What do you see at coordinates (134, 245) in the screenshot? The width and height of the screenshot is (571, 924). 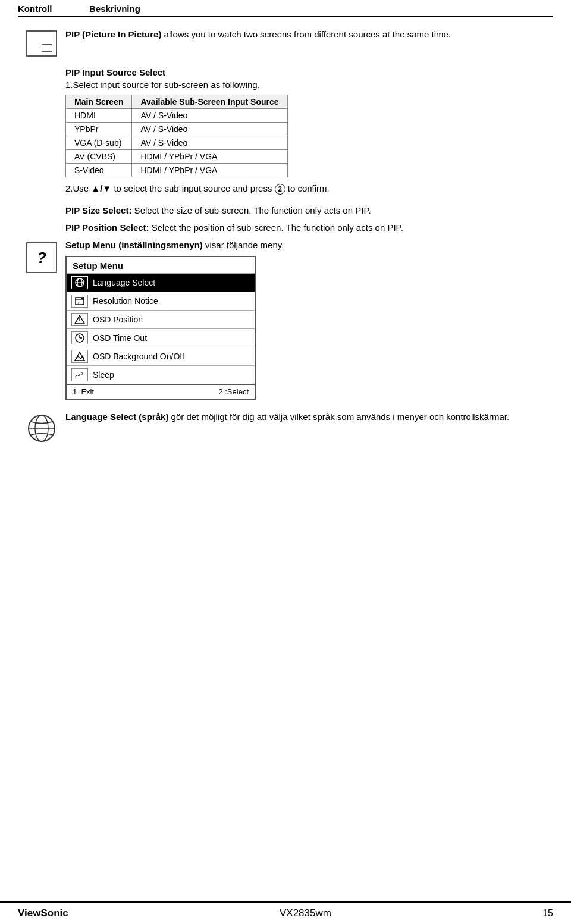 I see `setup-intro-bold: Setup Menu (inställningsmenyn)` at bounding box center [134, 245].